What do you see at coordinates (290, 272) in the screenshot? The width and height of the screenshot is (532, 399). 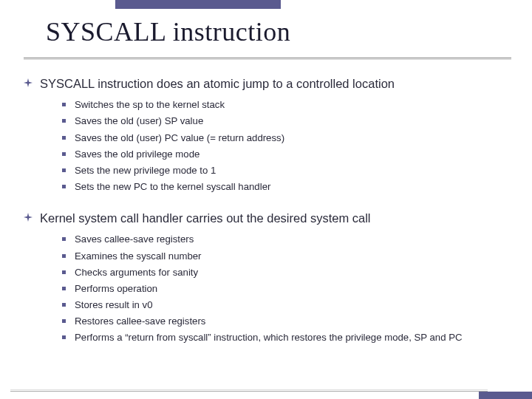 I see `list-item: Checks arguments for sanity` at bounding box center [290, 272].